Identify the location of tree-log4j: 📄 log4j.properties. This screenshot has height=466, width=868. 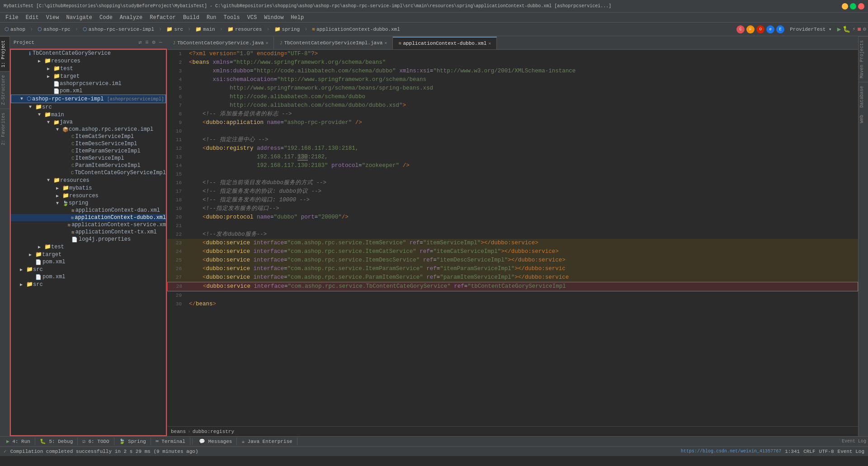
(89, 239).